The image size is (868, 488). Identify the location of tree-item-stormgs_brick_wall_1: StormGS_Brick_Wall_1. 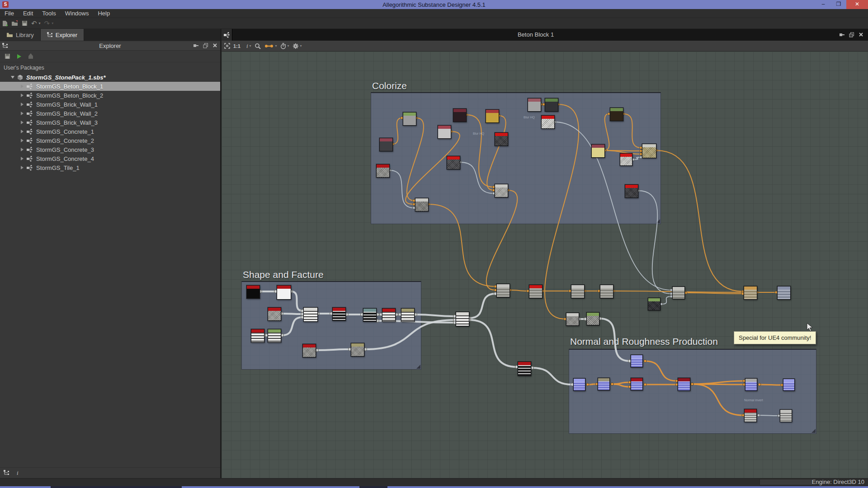
(110, 104).